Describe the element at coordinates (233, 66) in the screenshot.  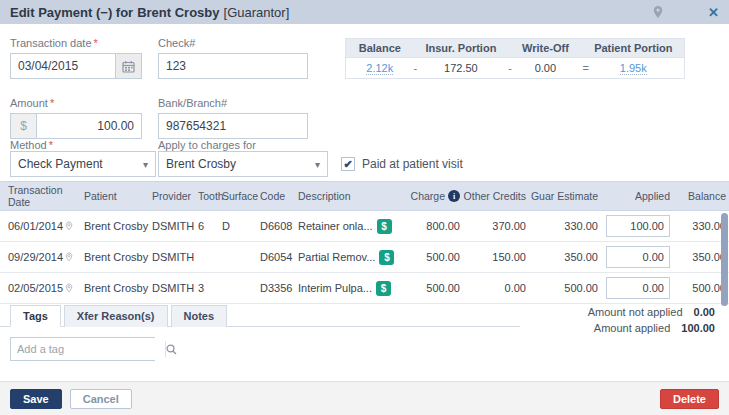
I see `check-number-input` at that location.